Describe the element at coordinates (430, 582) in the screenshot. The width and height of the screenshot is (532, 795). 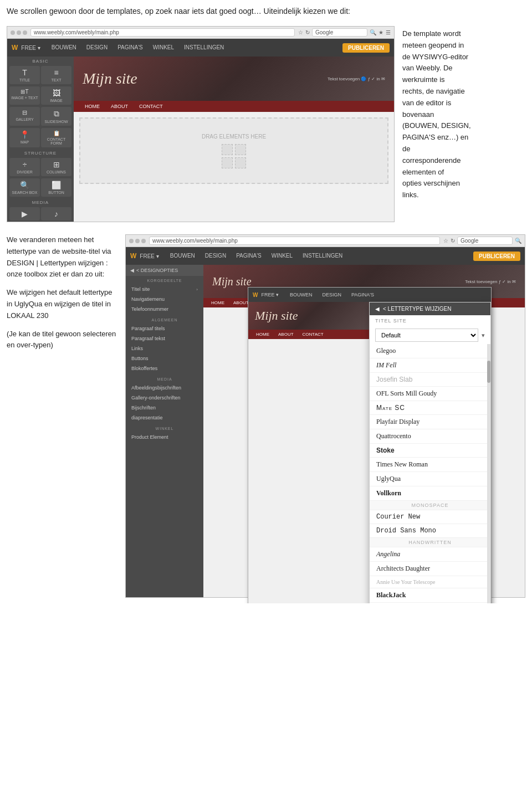
I see `font-item-annie: Annie Use Your Telescope` at that location.